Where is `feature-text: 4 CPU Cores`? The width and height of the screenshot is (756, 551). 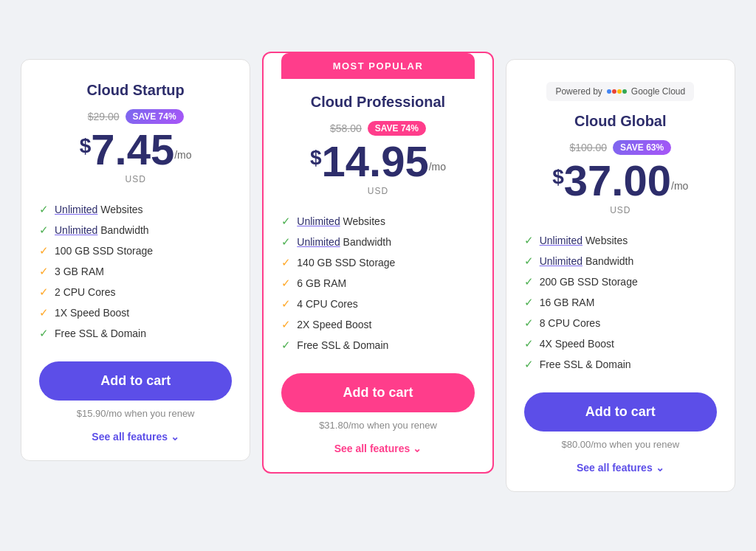
feature-text: 4 CPU Cores is located at coordinates (327, 304).